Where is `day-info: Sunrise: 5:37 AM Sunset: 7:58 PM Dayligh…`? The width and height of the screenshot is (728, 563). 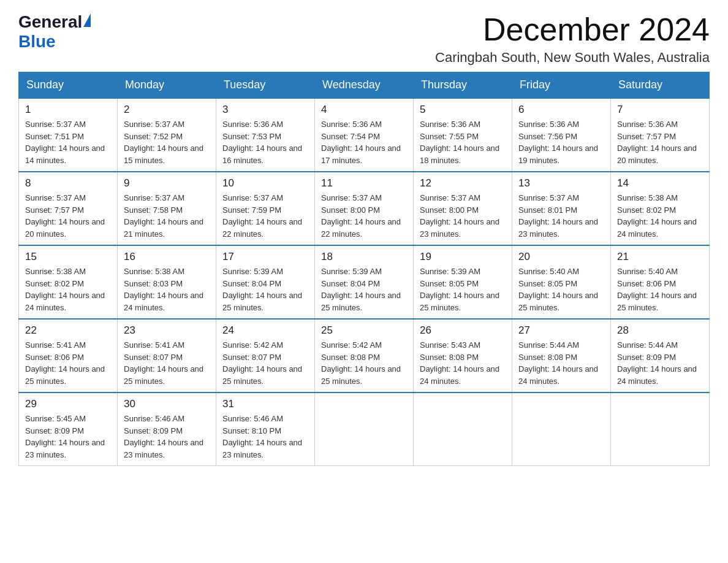
day-info: Sunrise: 5:37 AM Sunset: 7:58 PM Dayligh… is located at coordinates (167, 216).